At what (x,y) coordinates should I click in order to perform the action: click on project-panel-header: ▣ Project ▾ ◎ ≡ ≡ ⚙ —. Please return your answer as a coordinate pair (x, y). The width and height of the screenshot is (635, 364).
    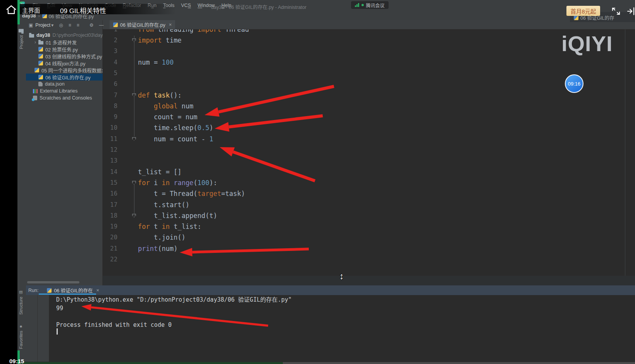
    Looking at the image, I should click on (64, 25).